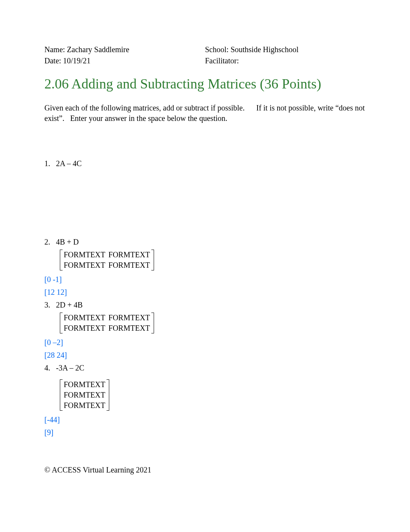 The height and width of the screenshot is (532, 410). What do you see at coordinates (205, 433) in the screenshot?
I see `q4-answer-row2: [9]` at bounding box center [205, 433].